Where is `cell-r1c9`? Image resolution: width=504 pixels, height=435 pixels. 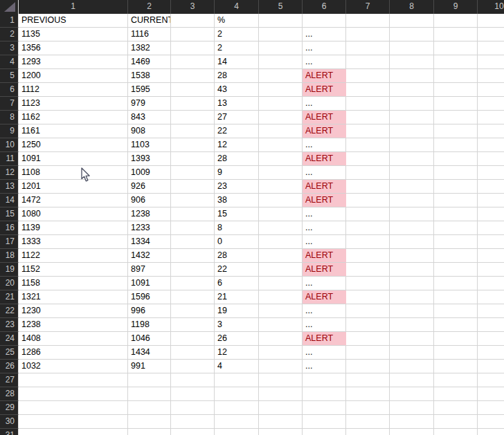
cell-r1c9 is located at coordinates (456, 21).